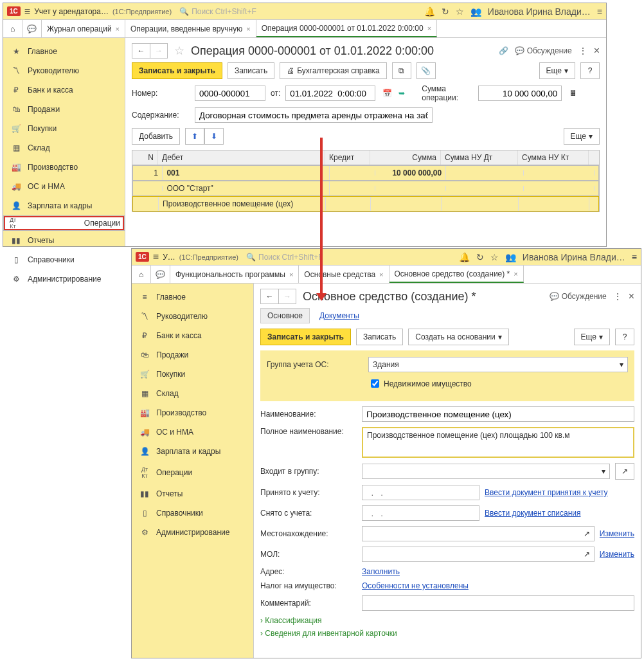 The image size is (644, 661). Describe the element at coordinates (366, 188) in the screenshot. I see `table-row: ООО "Старт"` at that location.